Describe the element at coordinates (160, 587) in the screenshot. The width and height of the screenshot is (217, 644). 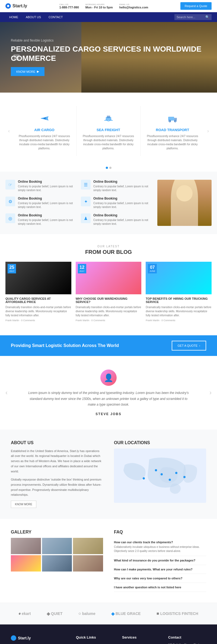
I see `faq-question-5: I have another question which is not lis…` at that location.